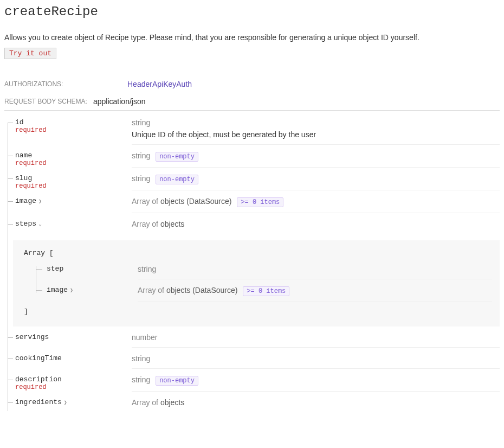 This screenshot has height=448, width=504. Describe the element at coordinates (119, 101) in the screenshot. I see `body-schema-value: application/json` at that location.